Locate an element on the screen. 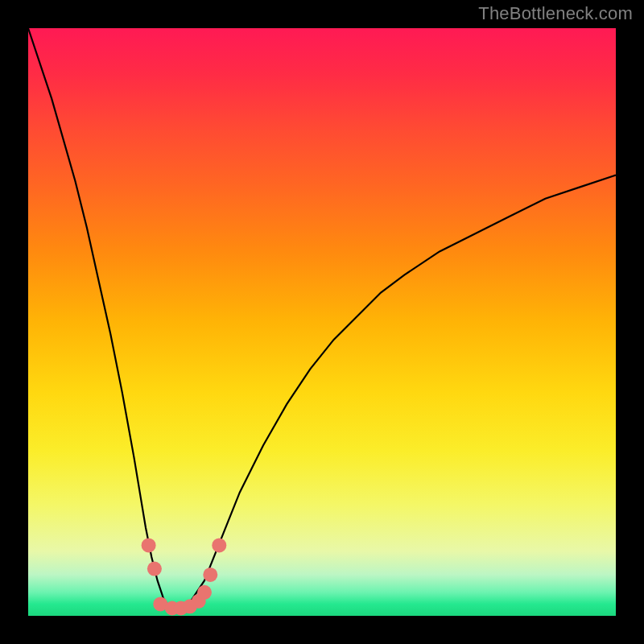 The height and width of the screenshot is (644, 644). curve-markers is located at coordinates (184, 576).